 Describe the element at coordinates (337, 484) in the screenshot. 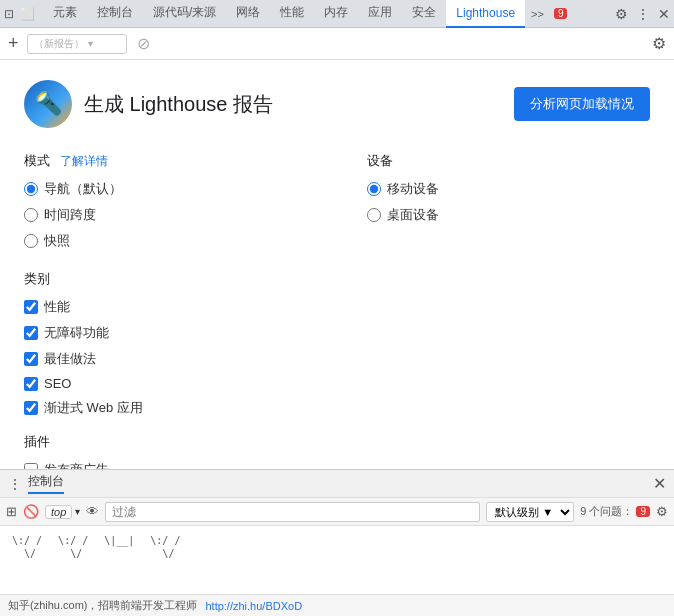

I see `console-header: ⋮ 控制台 ✕` at that location.